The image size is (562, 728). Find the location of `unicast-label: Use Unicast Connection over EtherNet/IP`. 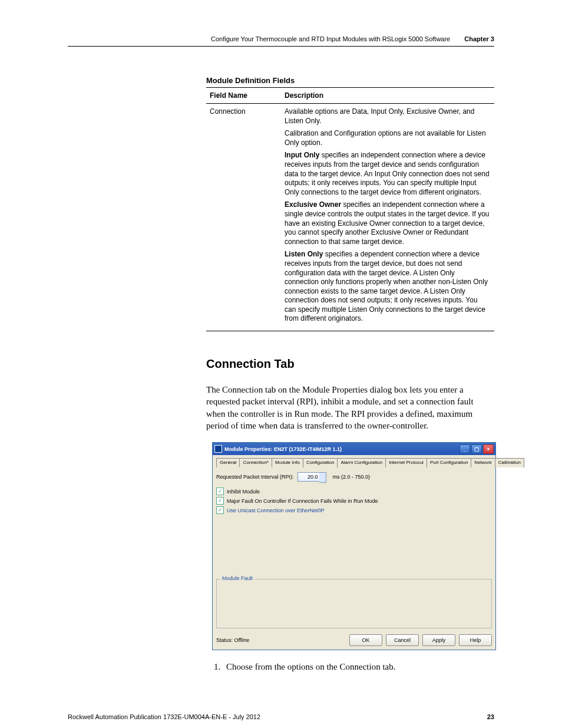

unicast-label: Use Unicast Connection over EtherNet/IP is located at coordinates (276, 510).